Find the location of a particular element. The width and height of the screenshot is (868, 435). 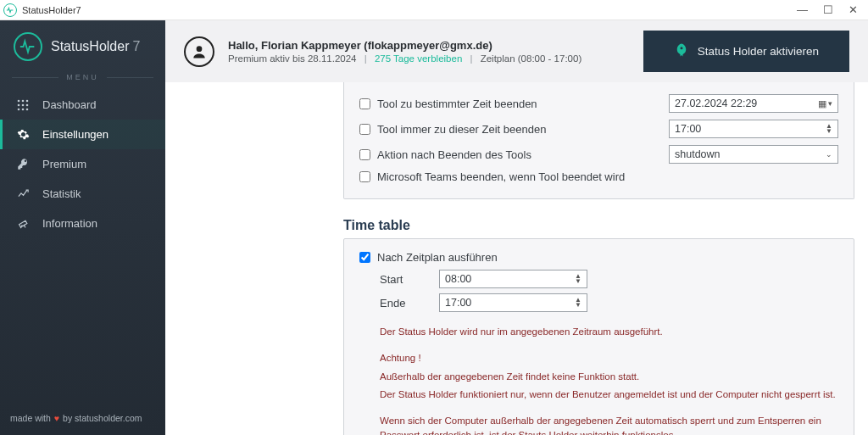

action-select: shutdown ⌄ is located at coordinates (754, 154).